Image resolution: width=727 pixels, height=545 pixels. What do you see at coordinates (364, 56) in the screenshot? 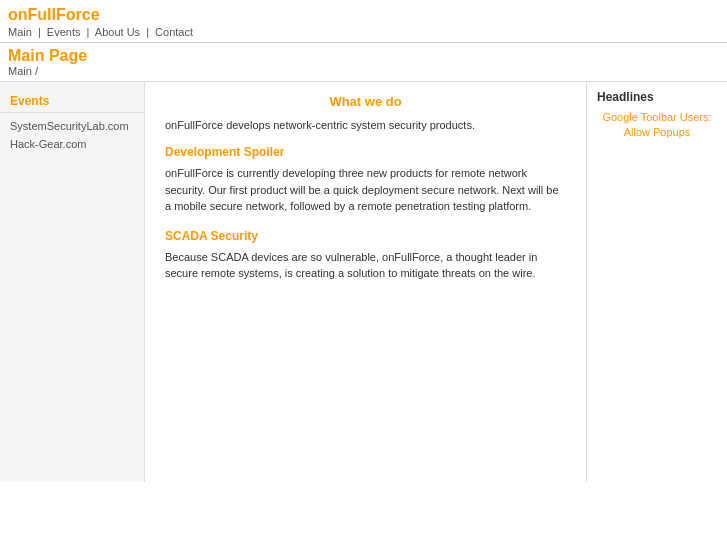
I see `page-title: Main Page` at bounding box center [364, 56].